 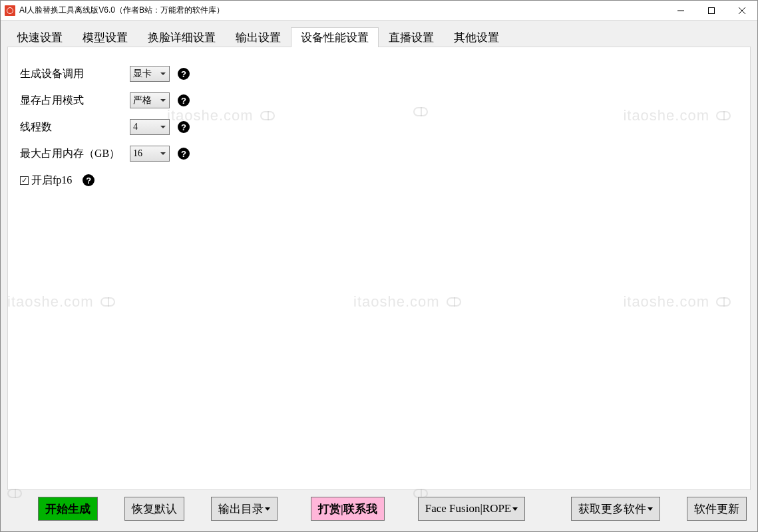 I want to click on combo-vram: 严格, so click(x=150, y=100).